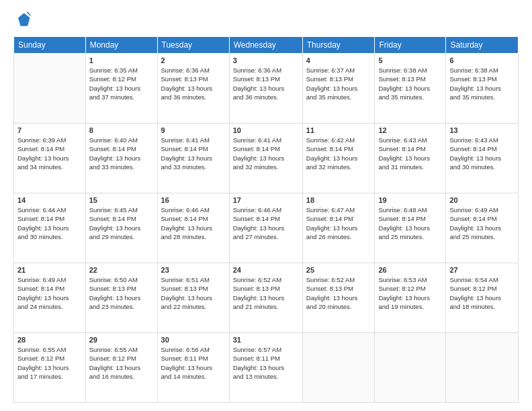  Describe the element at coordinates (50, 153) in the screenshot. I see `day-info: Sunrise: 6:39 AM Sunset: 8:14 PM Dayligh…` at that location.